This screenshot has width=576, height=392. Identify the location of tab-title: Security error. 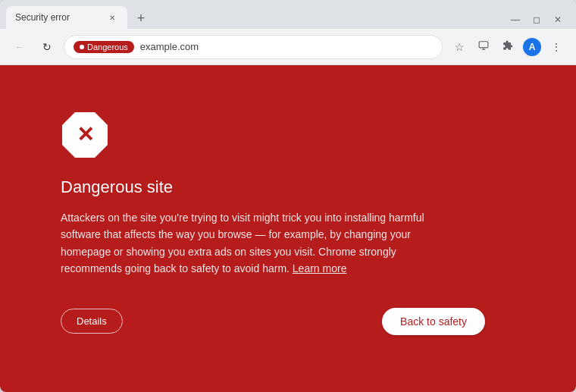
(58, 17).